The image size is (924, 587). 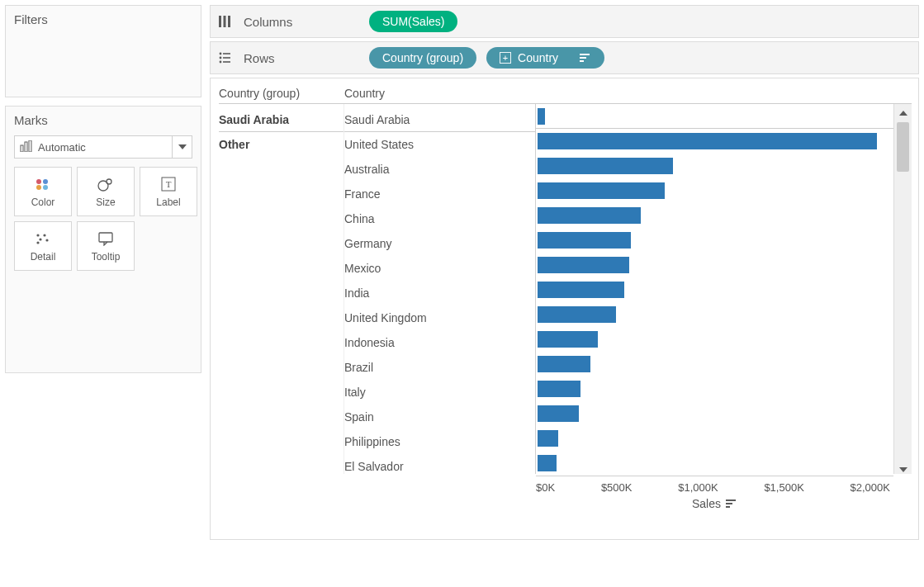 I want to click on country-label: United States, so click(x=439, y=144).